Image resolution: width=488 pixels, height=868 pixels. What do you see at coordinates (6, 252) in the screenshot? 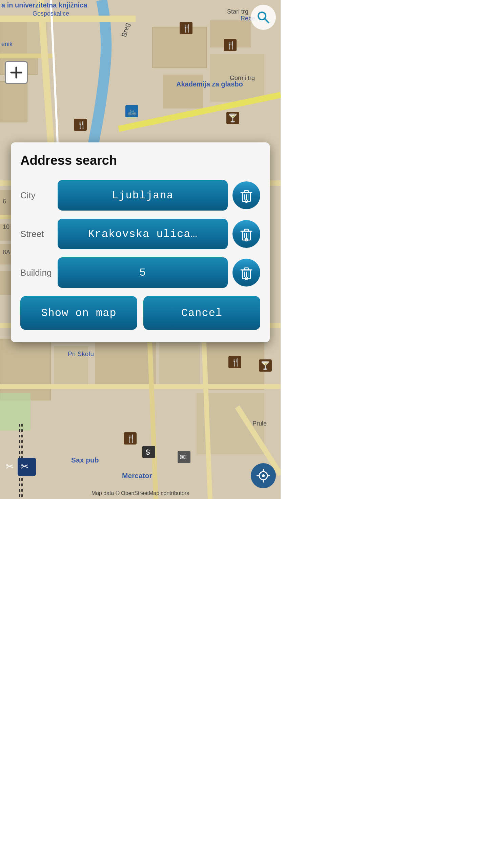
I see `svg-text: 8A` at bounding box center [6, 252].